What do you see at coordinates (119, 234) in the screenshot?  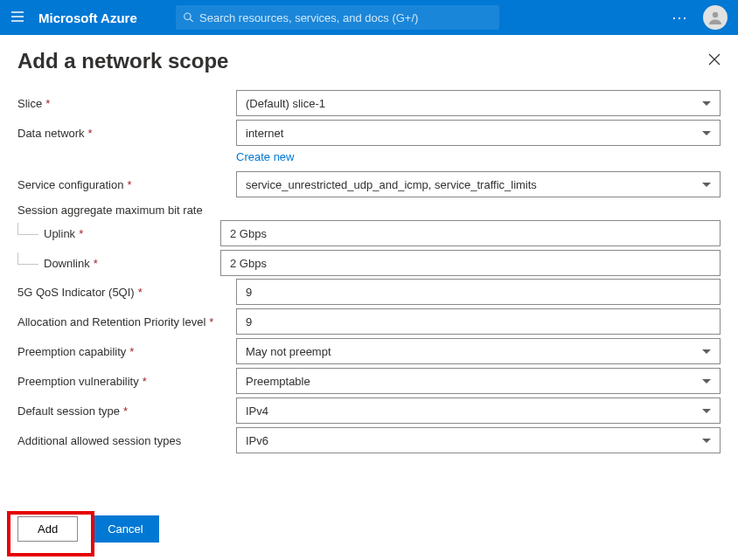 I see `uplink-label: Uplink*` at bounding box center [119, 234].